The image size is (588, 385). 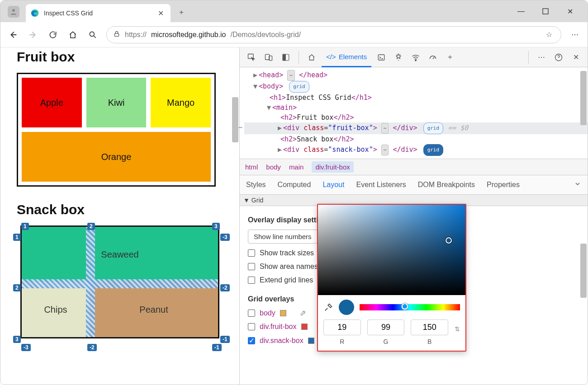 I want to click on lock-icon, so click(x=117, y=35).